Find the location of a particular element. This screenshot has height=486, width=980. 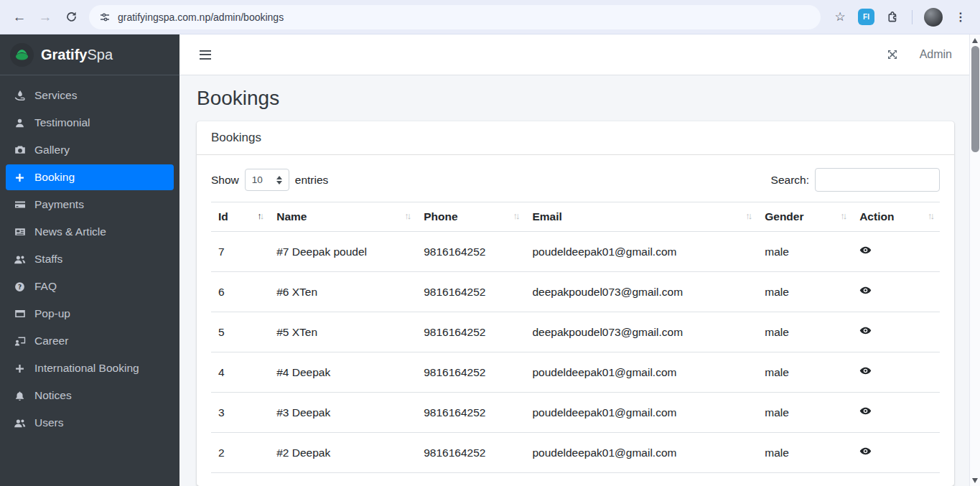

hand-holding-water-icon is located at coordinates (20, 95).